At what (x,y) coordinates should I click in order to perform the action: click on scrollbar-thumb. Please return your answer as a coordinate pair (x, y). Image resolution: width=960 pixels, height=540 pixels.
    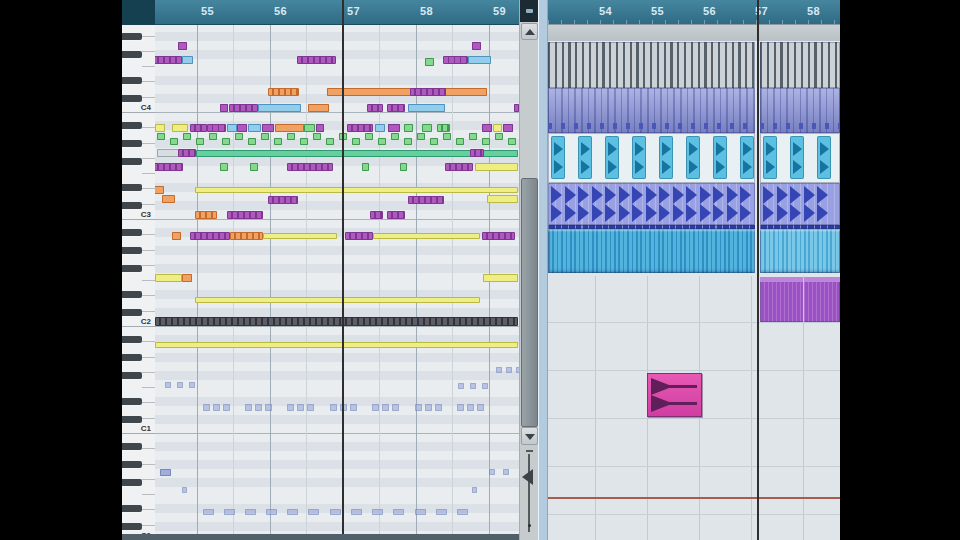
    Looking at the image, I should click on (530, 302).